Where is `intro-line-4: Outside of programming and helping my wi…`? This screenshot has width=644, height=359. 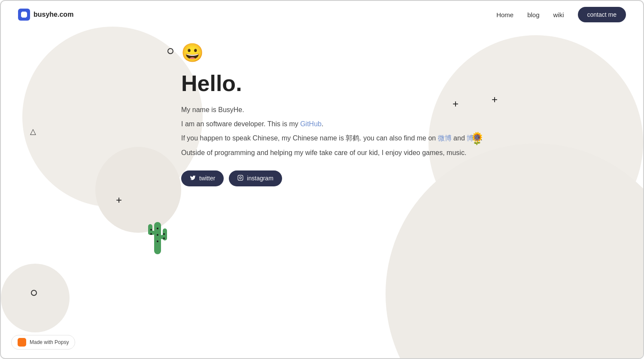 intro-line-4: Outside of programming and helping my wi… is located at coordinates (332, 153).